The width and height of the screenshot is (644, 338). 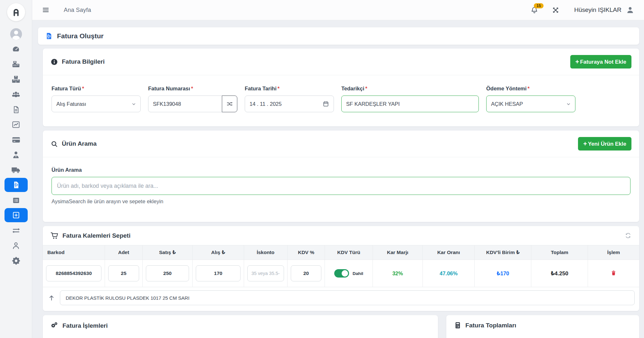 What do you see at coordinates (16, 170) in the screenshot?
I see `sidebar-item-shipping` at bounding box center [16, 170].